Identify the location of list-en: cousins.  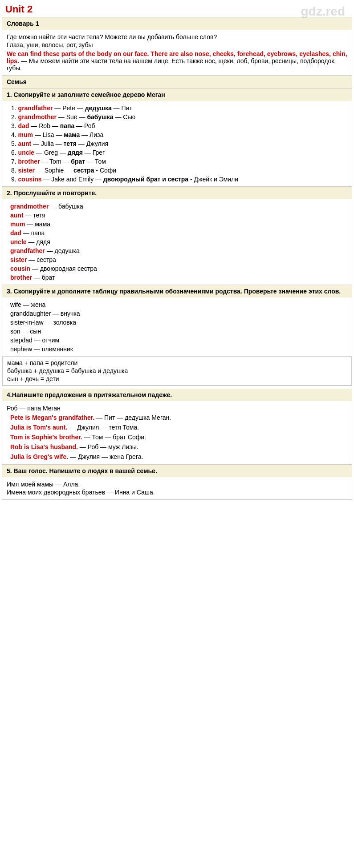
(30, 179).